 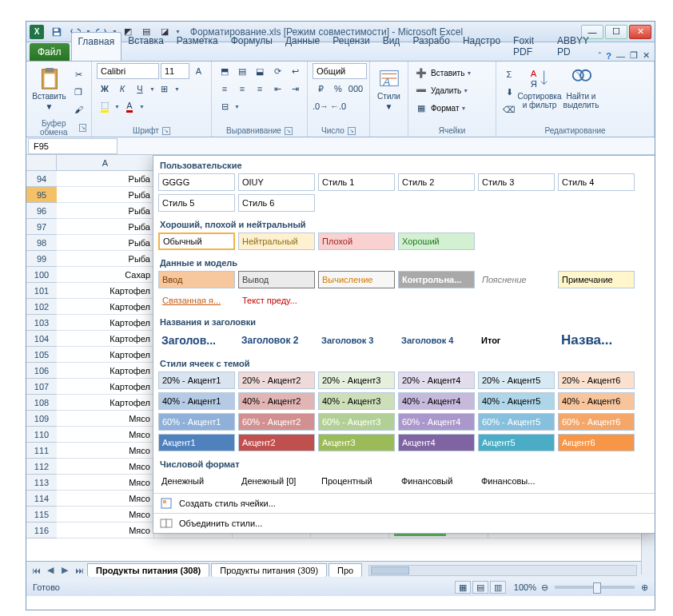 I want to click on find-select-button: Найти и выделить, so click(x=581, y=86).